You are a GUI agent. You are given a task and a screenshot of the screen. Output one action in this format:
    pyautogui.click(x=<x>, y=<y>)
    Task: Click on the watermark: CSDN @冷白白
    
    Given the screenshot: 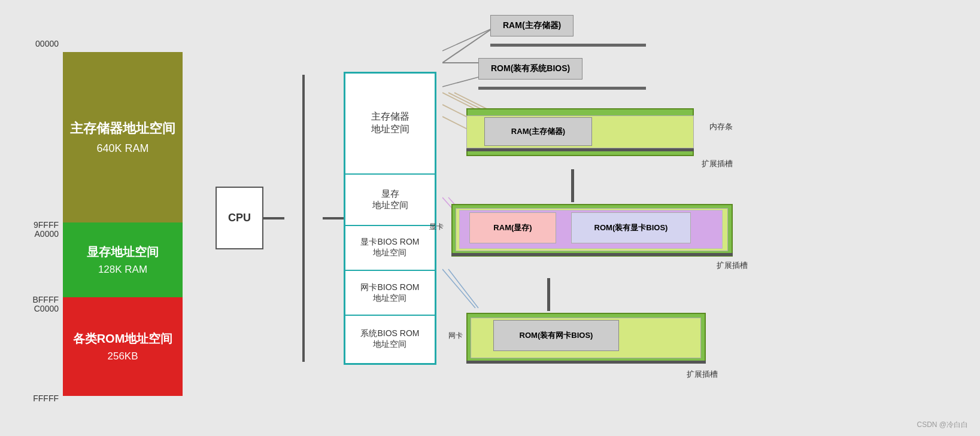 What is the action you would take?
    pyautogui.click(x=942, y=425)
    